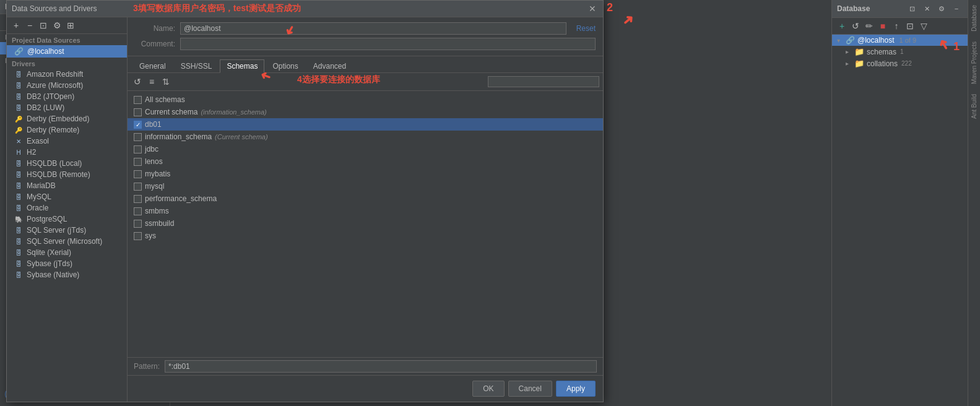 This screenshot has height=406, width=980. Describe the element at coordinates (576, 389) in the screenshot. I see `apply-button: Apply` at that location.